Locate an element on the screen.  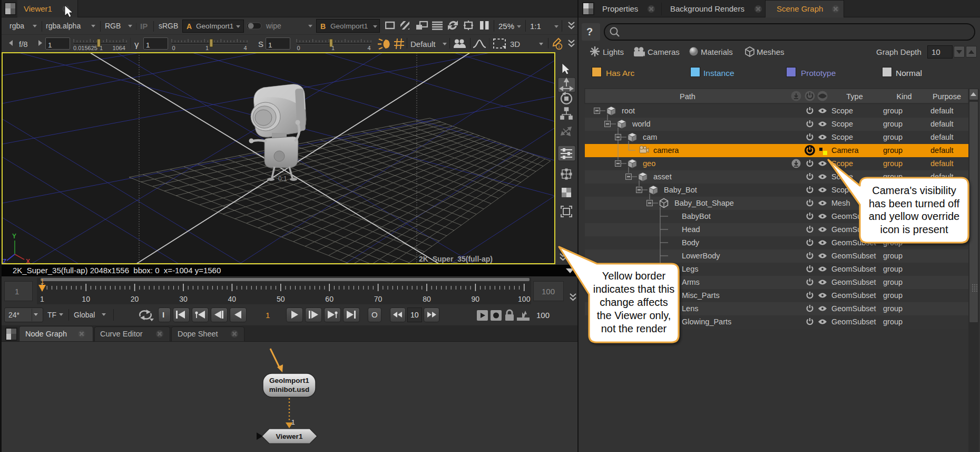
svg-text: Purpose is located at coordinates (947, 97).